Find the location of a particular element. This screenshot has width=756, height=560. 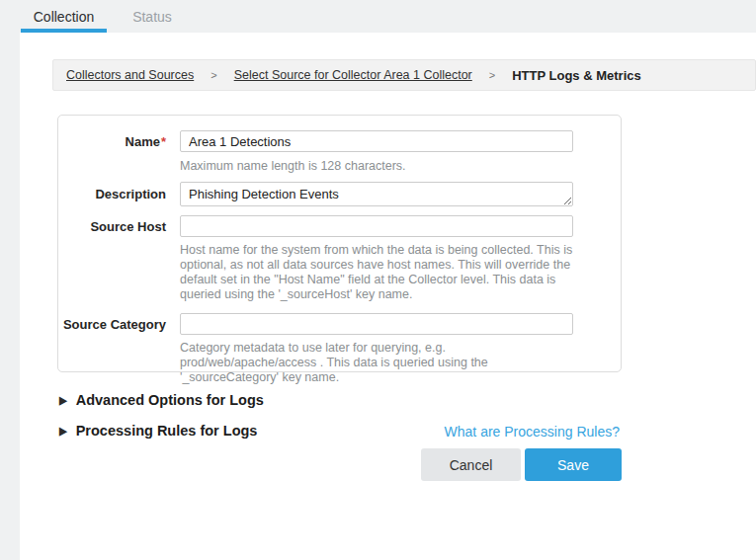

source-category-input is located at coordinates (377, 324).